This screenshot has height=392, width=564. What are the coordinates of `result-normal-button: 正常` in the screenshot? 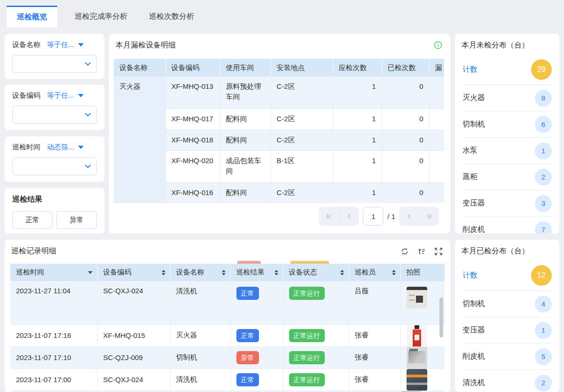 It's located at (32, 220).